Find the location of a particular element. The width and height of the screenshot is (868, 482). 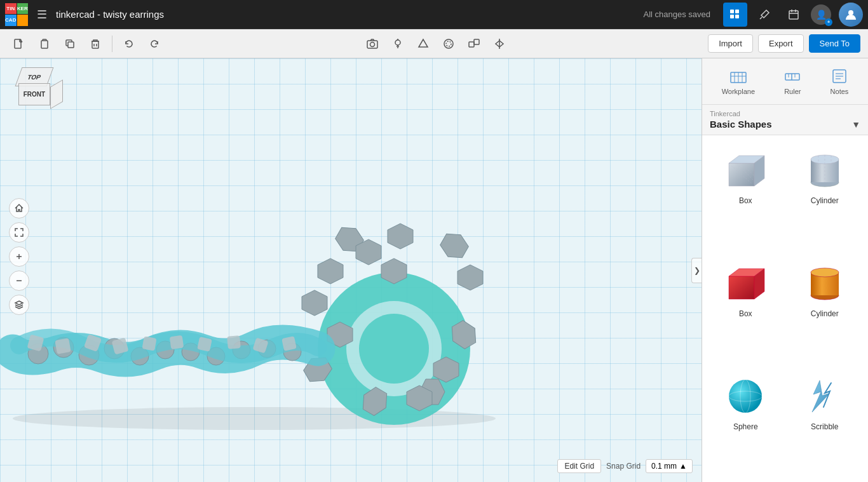

shape-label-sphere: Sphere is located at coordinates (746, 427).